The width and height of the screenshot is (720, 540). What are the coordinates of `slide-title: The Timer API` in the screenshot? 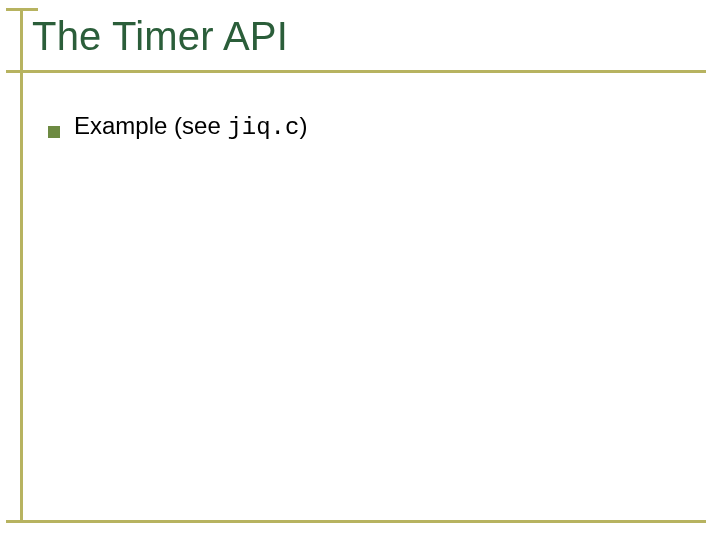 It's located at (160, 36).